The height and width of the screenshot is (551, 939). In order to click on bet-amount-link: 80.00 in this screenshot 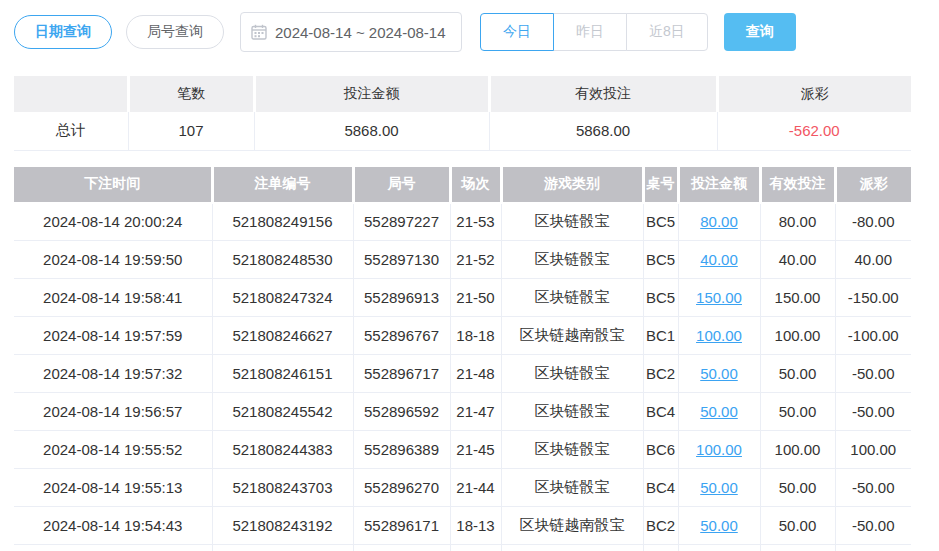, I will do `click(719, 222)`.